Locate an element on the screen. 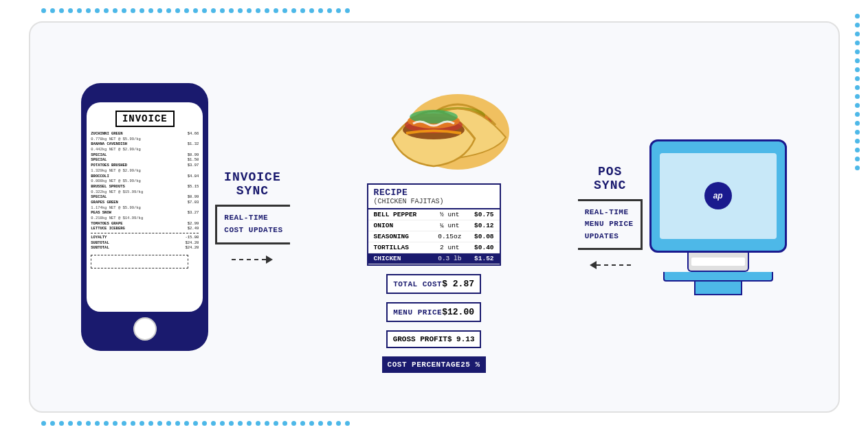  monitor-receipt-slot is located at coordinates (718, 262).